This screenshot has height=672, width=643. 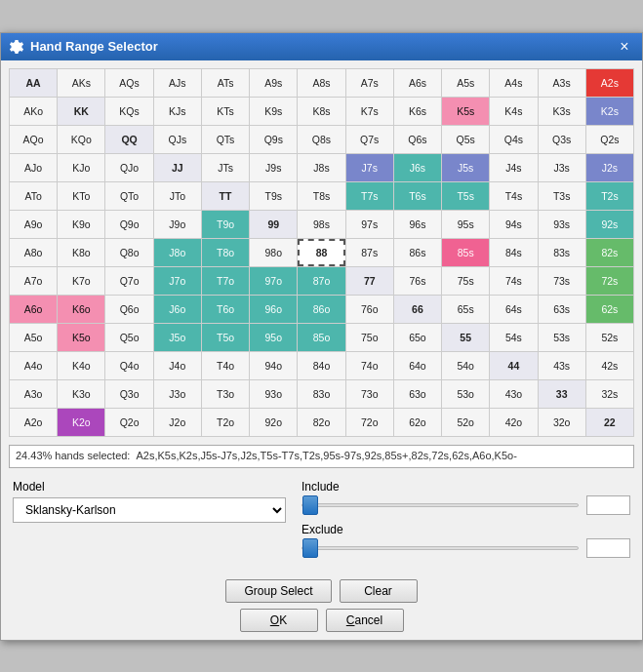 I want to click on hand-cell: K5s, so click(x=465, y=111).